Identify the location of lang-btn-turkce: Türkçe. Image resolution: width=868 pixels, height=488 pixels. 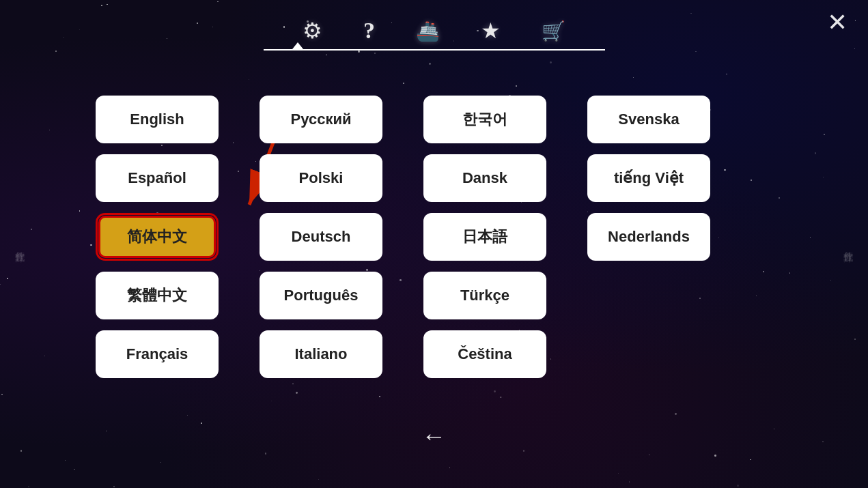
(485, 296).